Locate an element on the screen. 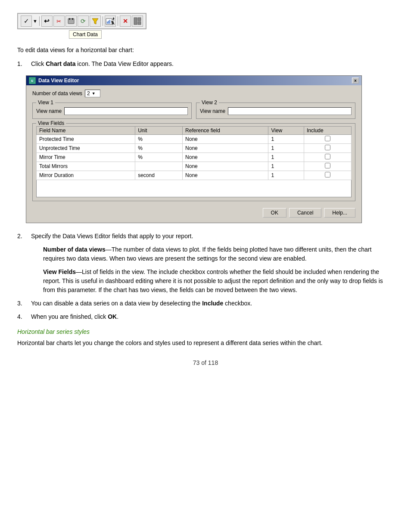 The width and height of the screenshot is (411, 532). dialog-title: Data View Editor is located at coordinates (59, 81).